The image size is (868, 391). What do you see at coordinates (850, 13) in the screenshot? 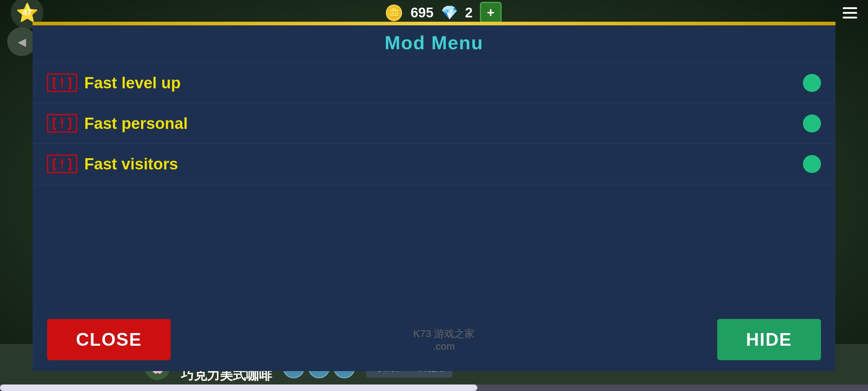
I see `hamburger-menu-button` at bounding box center [850, 13].